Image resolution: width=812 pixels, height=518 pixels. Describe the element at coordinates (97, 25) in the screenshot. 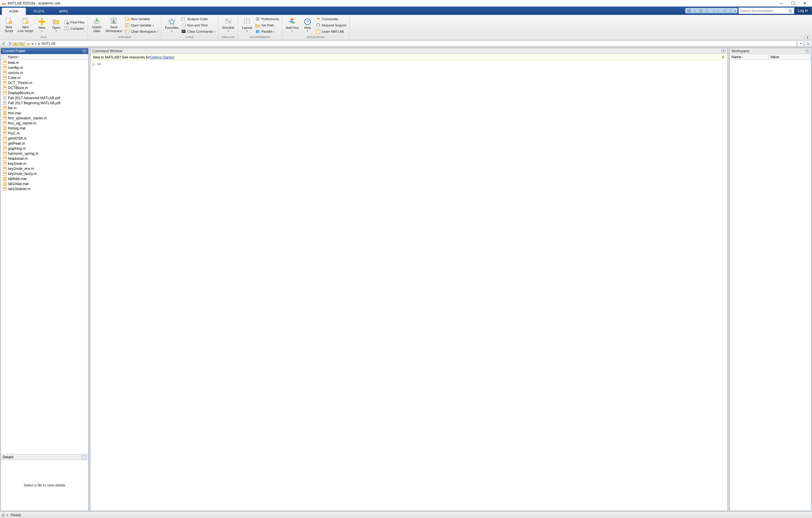

I see `import-data-button: Import Data` at that location.